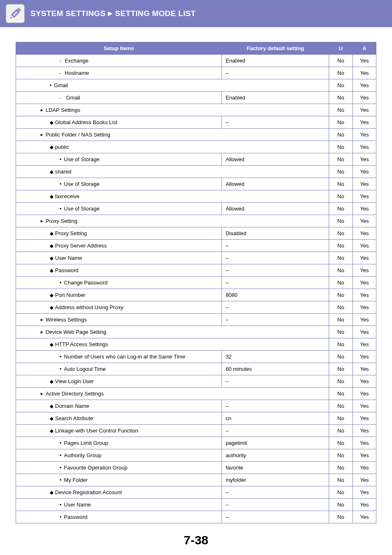 The height and width of the screenshot is (555, 392). What do you see at coordinates (84, 283) in the screenshot?
I see `setup-item-label: Change Password` at bounding box center [84, 283].